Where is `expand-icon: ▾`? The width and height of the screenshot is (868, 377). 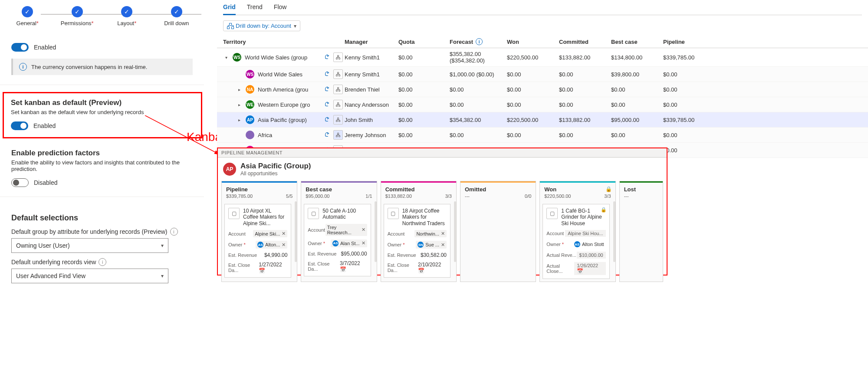 expand-icon: ▾ is located at coordinates (226, 57).